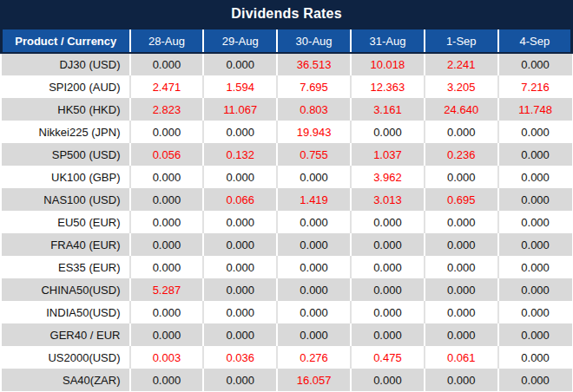 This screenshot has width=573, height=392. What do you see at coordinates (167, 41) in the screenshot?
I see `column-header-date: 28-Aug` at bounding box center [167, 41].